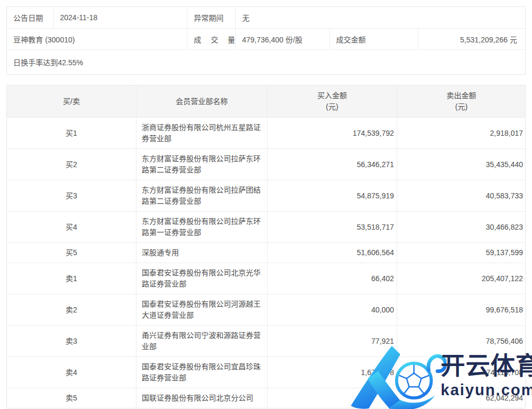 The width and height of the screenshot is (532, 409). I want to click on row-branch-name: 东方财富证券股份有限公司拉萨东环路第二证券营业部, so click(202, 164).